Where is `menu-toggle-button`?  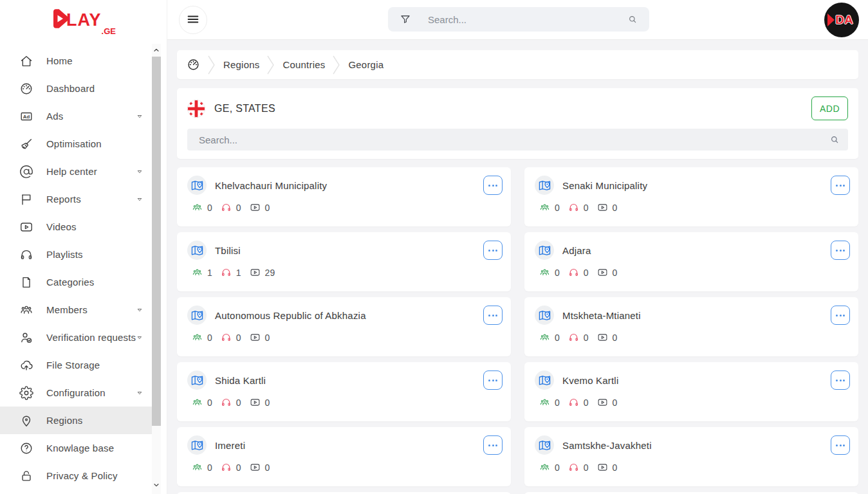
menu-toggle-button is located at coordinates (193, 20).